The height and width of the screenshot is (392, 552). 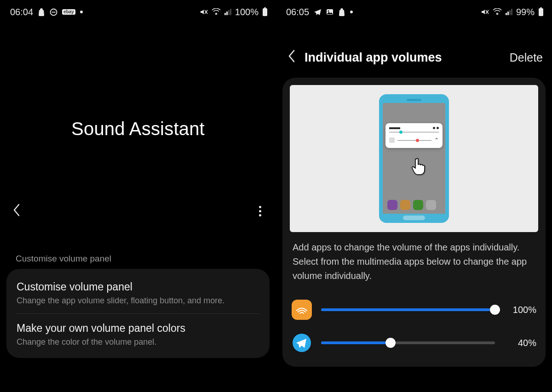 What do you see at coordinates (525, 12) in the screenshot?
I see `battery-percentage: 99%` at bounding box center [525, 12].